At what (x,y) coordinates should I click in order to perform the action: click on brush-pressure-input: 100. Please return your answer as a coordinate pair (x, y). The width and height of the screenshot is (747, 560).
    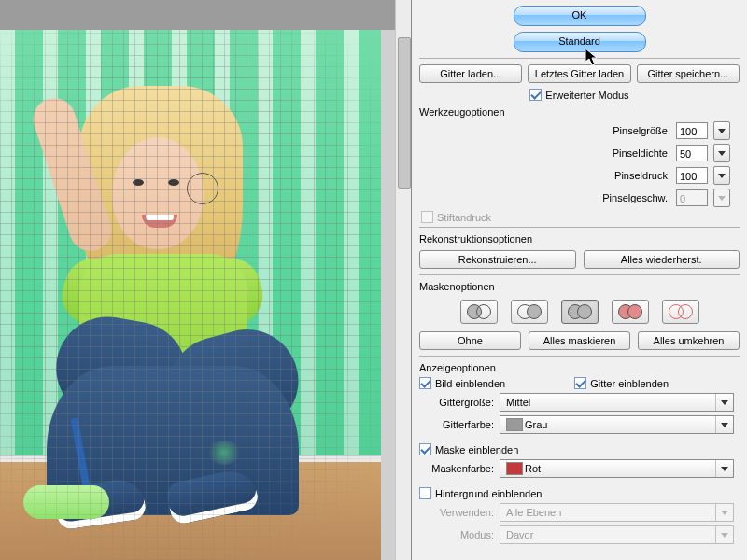
    Looking at the image, I should click on (692, 175).